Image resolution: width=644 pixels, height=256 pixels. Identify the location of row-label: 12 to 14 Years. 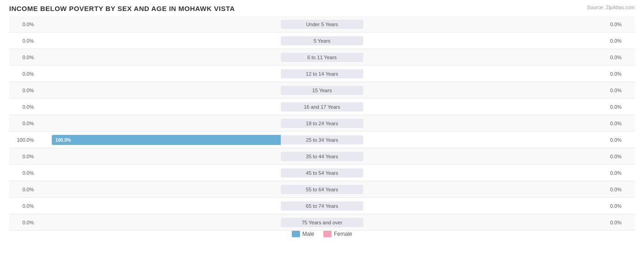
(322, 74).